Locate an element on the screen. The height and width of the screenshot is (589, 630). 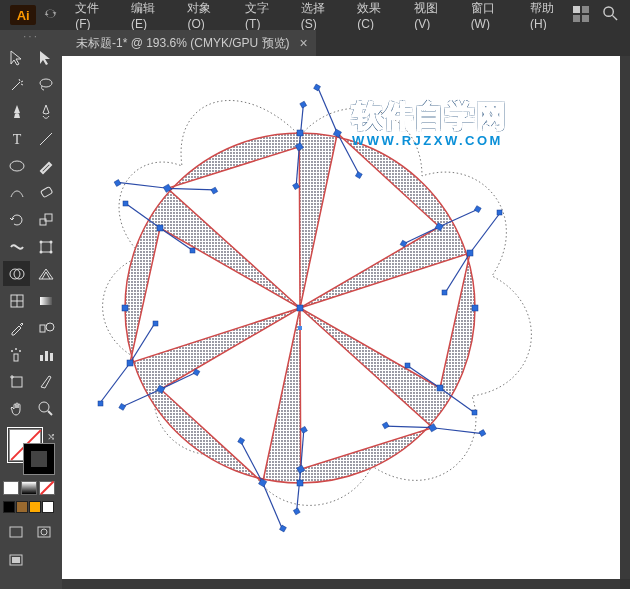
fill-stroke-swatches: ⤭ is located at coordinates (31, 453).